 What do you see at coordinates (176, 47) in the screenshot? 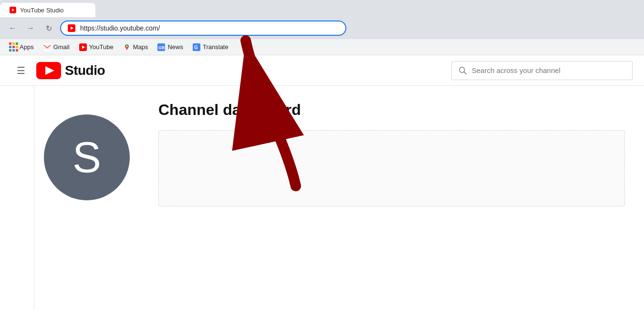
I see `bookmark-news-label: News` at bounding box center [176, 47].